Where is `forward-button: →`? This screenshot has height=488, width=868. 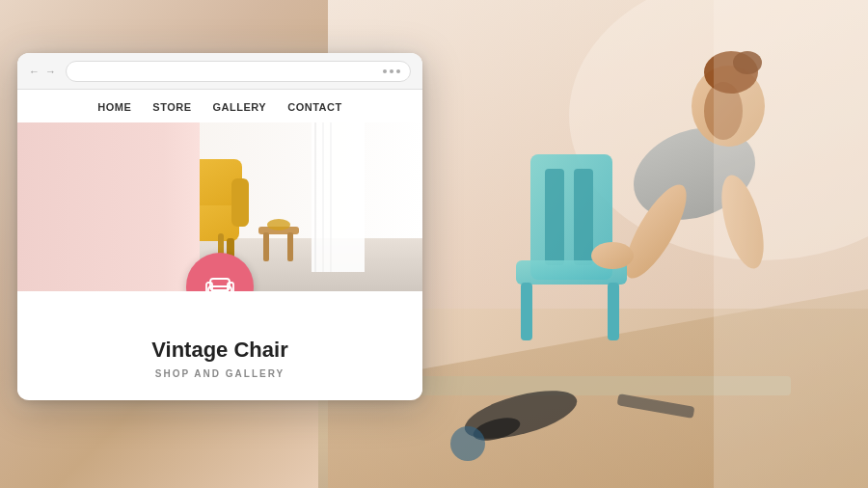
forward-button: → is located at coordinates (50, 71).